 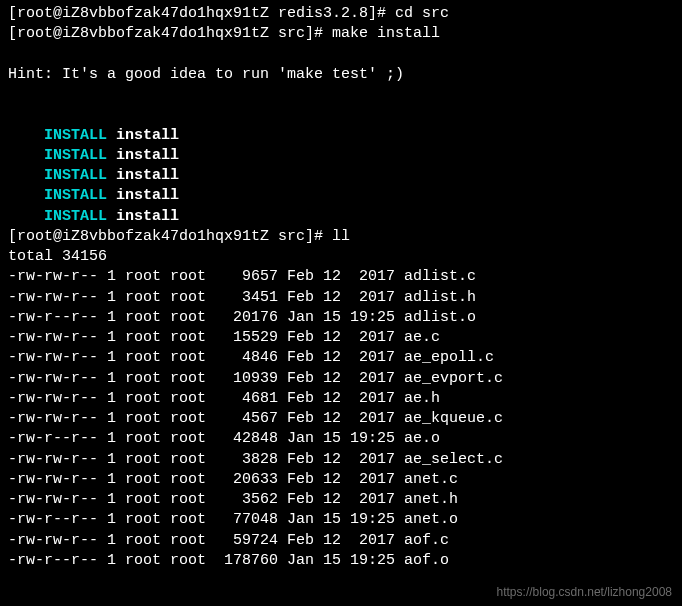 What do you see at coordinates (202, 14) in the screenshot?
I see `shell-prompt: [root@iZ8vbbofzak47do1hqx91tZ redis3.2.8…` at bounding box center [202, 14].